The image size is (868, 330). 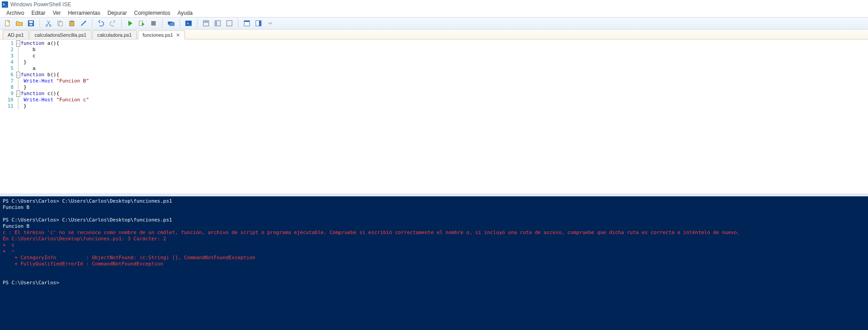 I want to click on tab-strip: AD.ps1 calculadoraSencilla.ps1 calculado…, so click(x=434, y=35).